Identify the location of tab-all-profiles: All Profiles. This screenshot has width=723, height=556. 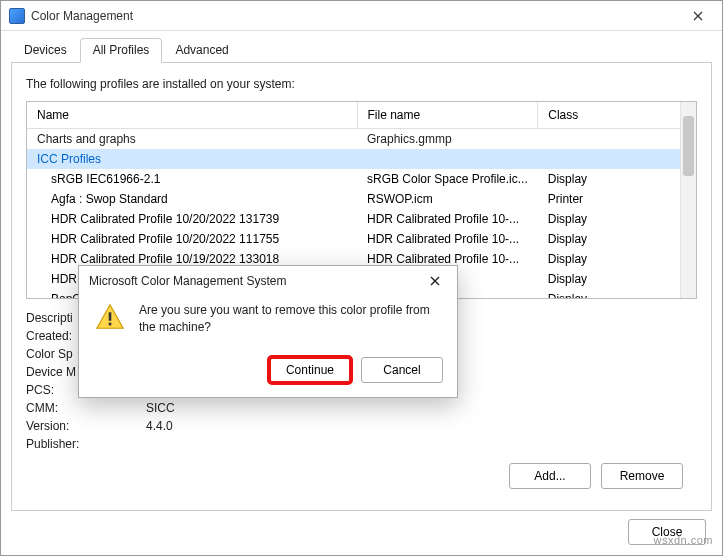
(122, 50).